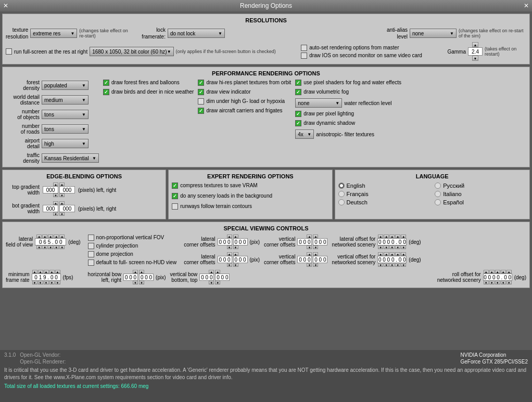 This screenshot has height=402, width=532. I want to click on fov-value: 0 6 5 . 0 0, so click(50, 242).